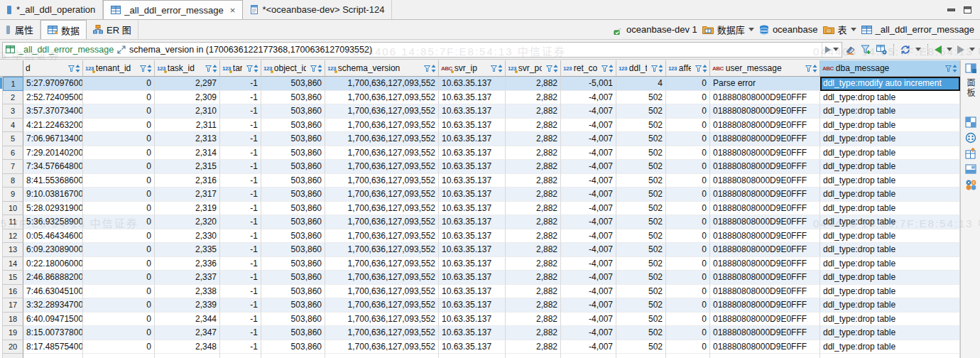 Image resolution: width=980 pixels, height=358 pixels. What do you see at coordinates (13, 126) in the screenshot?
I see `row-number: 4` at bounding box center [13, 126].